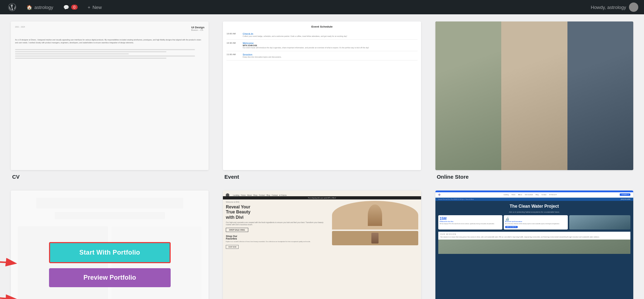  Describe the element at coordinates (97, 7) in the screenshot. I see `new-label: New` at that location.